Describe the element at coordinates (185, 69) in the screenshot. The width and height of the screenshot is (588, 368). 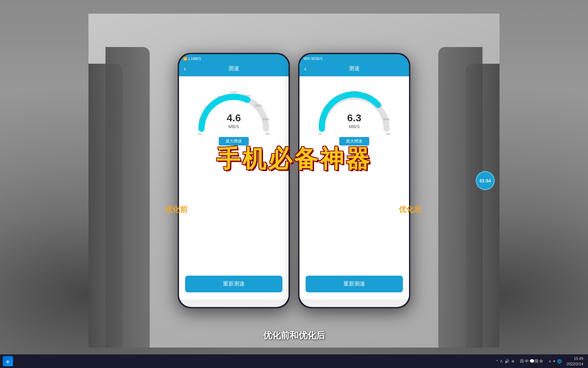
I see `back-arrow-left-icon: ‹` at that location.